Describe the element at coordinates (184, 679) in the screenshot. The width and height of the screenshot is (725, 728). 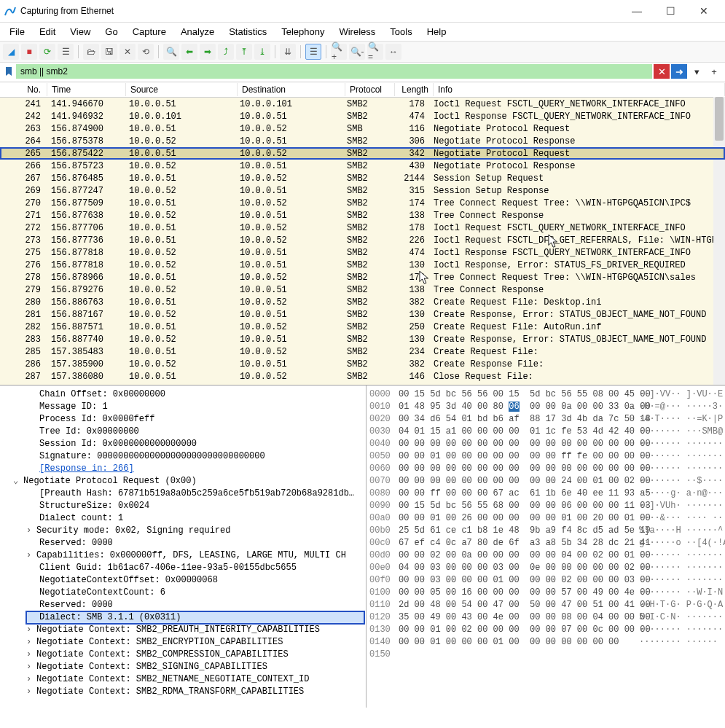
I see `detail-tree-line: Negotiate Context: SMB2_NETNAME_NEGOTIAT…` at that location.